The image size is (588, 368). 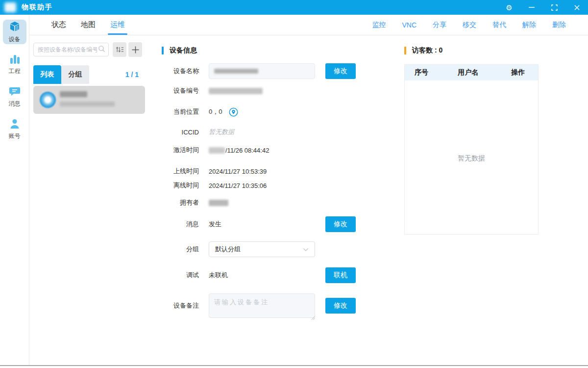 What do you see at coordinates (294, 366) in the screenshot?
I see `window-bottom-edge` at bounding box center [294, 366].